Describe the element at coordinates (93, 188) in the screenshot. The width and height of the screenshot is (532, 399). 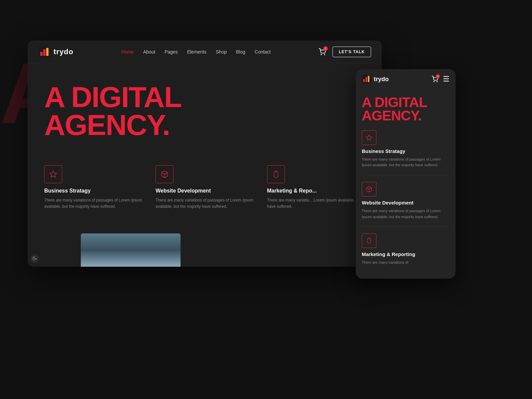
I see `desktop-service-card-1: Business Stratagy There are many variati…` at that location.